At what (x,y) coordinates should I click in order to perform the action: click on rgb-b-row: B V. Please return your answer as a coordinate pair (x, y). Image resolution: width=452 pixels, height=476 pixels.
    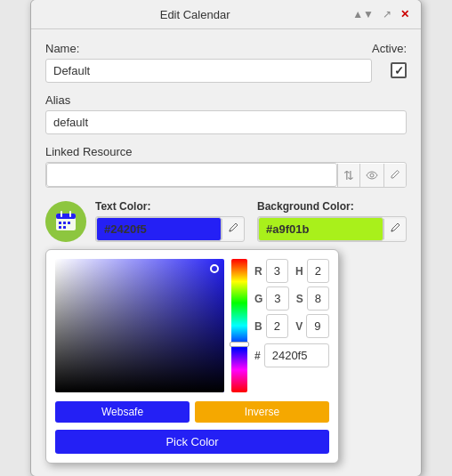
    Looking at the image, I should click on (292, 326).